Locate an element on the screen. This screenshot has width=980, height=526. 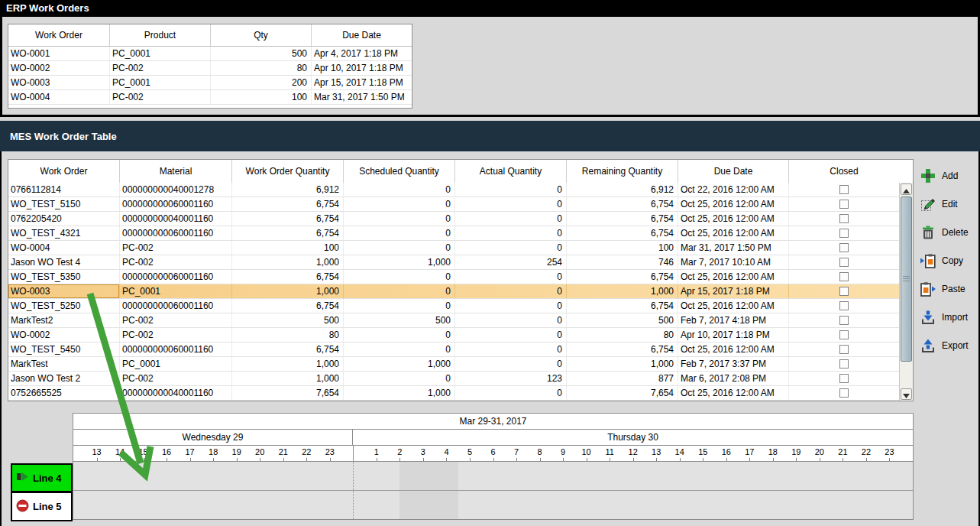
table-row: WO_TEST_54500000000000600011606,754006,7… is located at coordinates (454, 350).